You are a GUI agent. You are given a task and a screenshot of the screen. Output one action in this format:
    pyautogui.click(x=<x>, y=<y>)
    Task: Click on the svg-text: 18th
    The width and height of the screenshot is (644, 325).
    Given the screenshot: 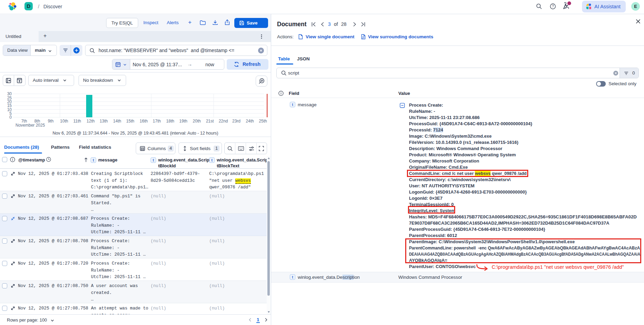 What is the action you would take?
    pyautogui.click(x=170, y=121)
    